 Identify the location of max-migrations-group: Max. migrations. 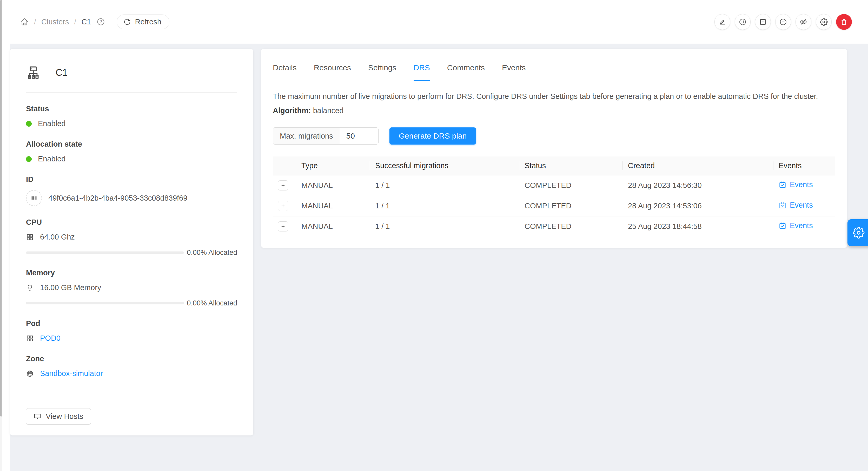
(326, 136).